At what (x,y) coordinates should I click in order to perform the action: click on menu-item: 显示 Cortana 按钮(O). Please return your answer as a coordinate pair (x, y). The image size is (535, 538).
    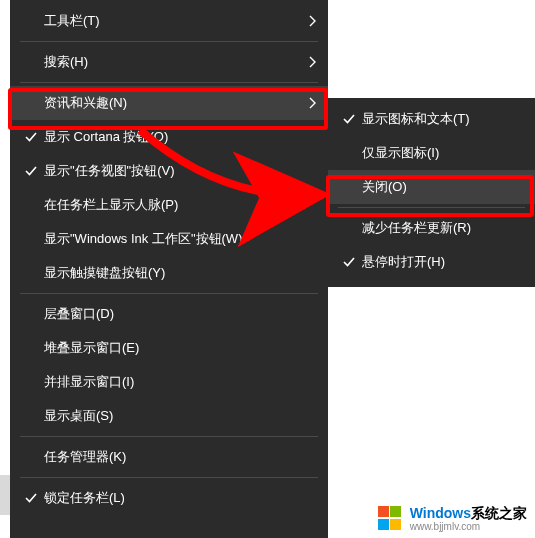
    Looking at the image, I should click on (169, 137).